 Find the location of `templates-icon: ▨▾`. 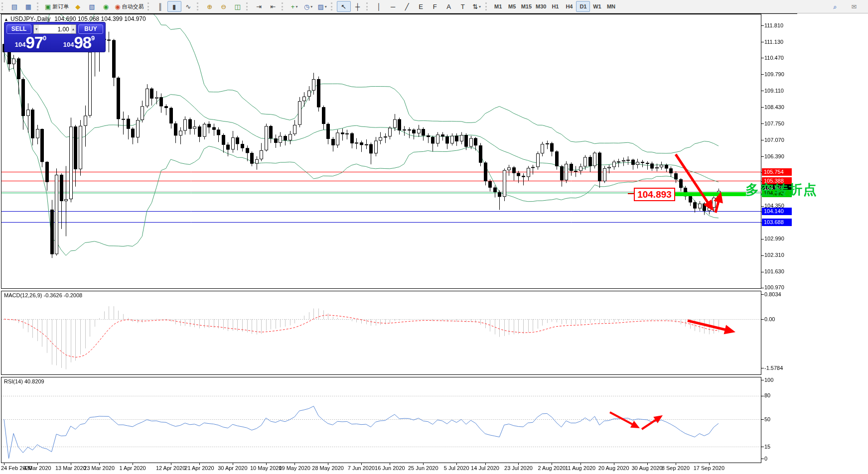

templates-icon: ▨▾ is located at coordinates (322, 6).